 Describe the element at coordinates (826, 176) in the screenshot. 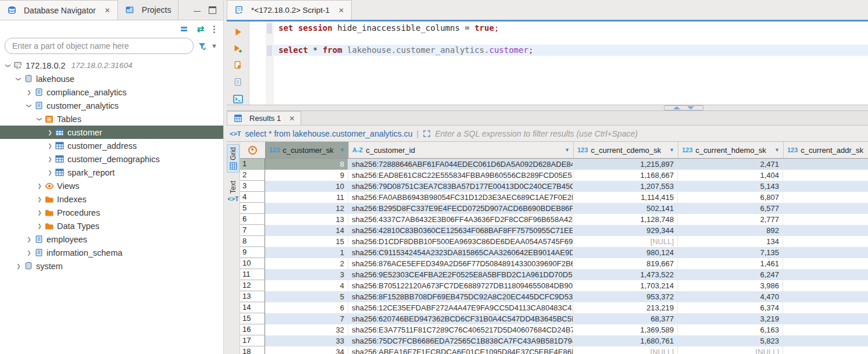

I see `grid-cell: 49,38` at that location.